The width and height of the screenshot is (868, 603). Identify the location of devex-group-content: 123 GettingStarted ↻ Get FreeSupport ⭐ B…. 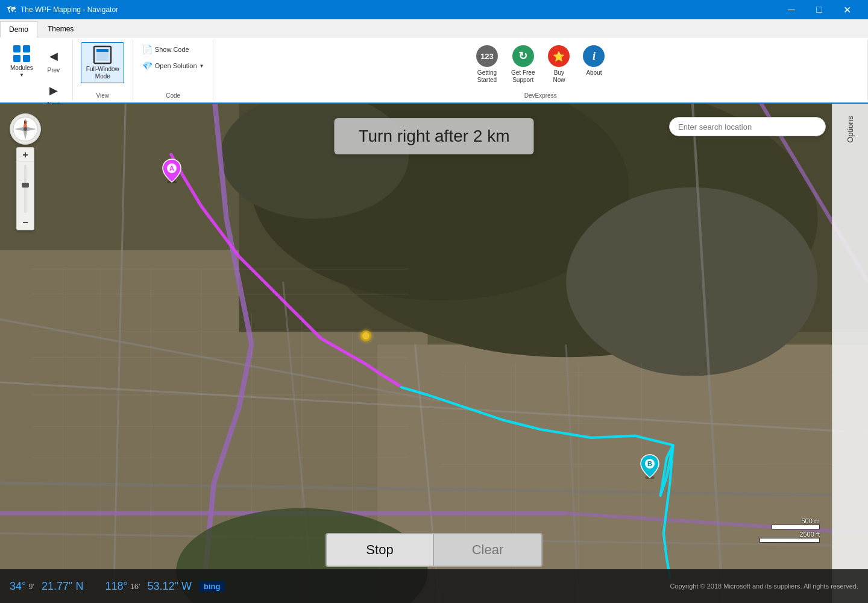
(540, 65).